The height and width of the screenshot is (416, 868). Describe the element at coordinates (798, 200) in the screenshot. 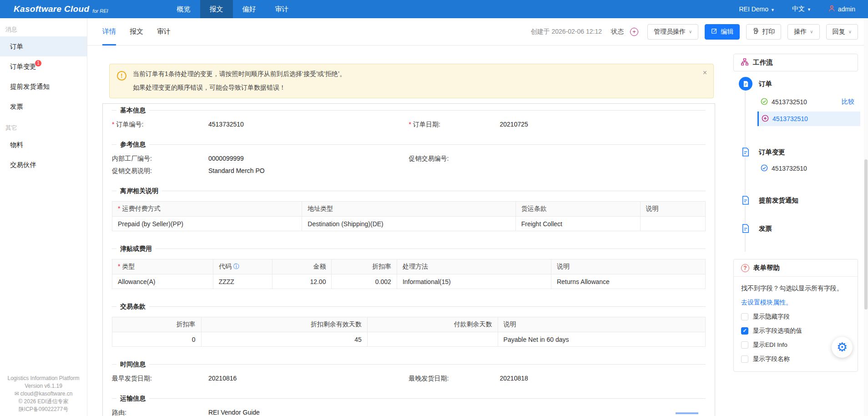

I see `workflow-node-asn: 提前发货通知` at that location.